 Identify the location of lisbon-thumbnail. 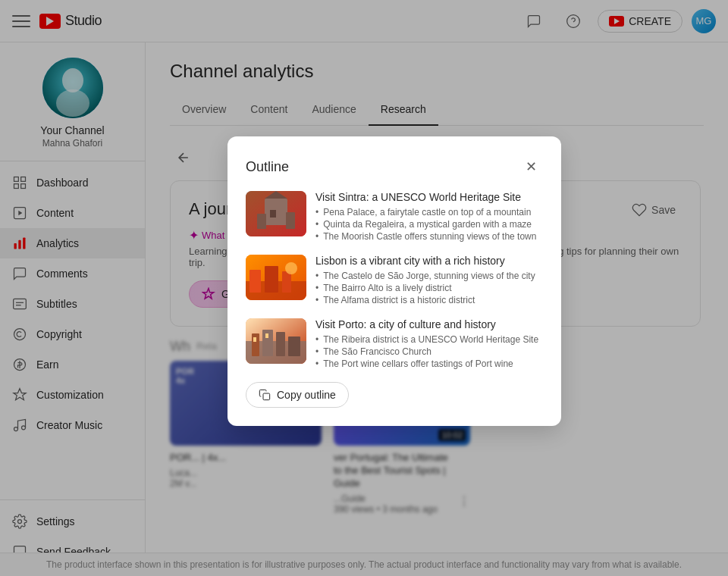
(276, 277).